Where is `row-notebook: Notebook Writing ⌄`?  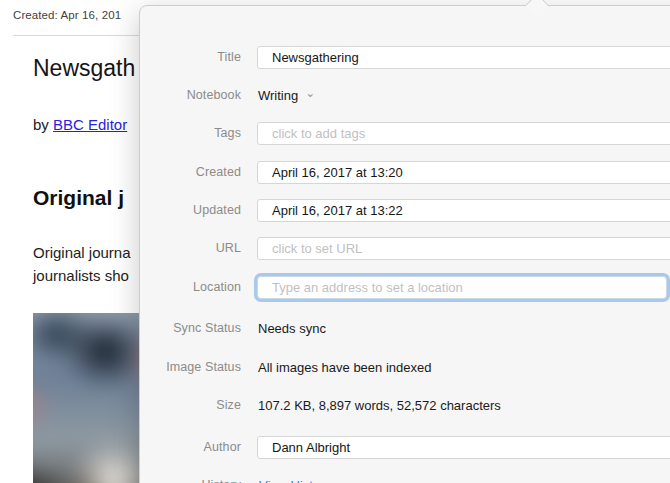 row-notebook: Notebook Writing ⌄ is located at coordinates (405, 95).